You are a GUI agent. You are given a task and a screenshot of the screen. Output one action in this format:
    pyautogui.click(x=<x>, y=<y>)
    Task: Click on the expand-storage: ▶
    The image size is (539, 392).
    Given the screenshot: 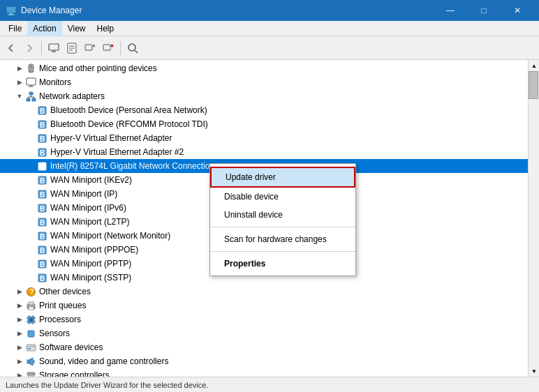 What is the action you would take?
    pyautogui.click(x=20, y=373)
    